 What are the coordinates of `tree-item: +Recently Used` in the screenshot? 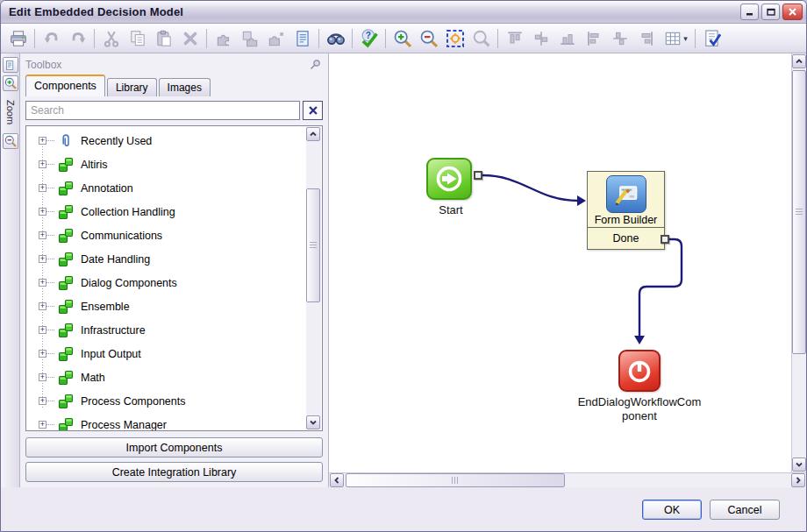 It's located at (167, 140).